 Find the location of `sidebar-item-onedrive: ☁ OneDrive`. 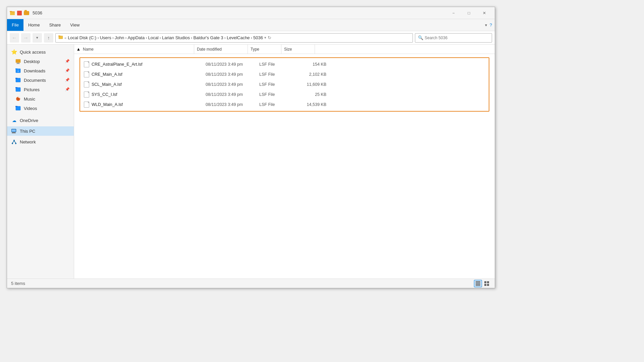

sidebar-item-onedrive: ☁ OneDrive is located at coordinates (40, 120).